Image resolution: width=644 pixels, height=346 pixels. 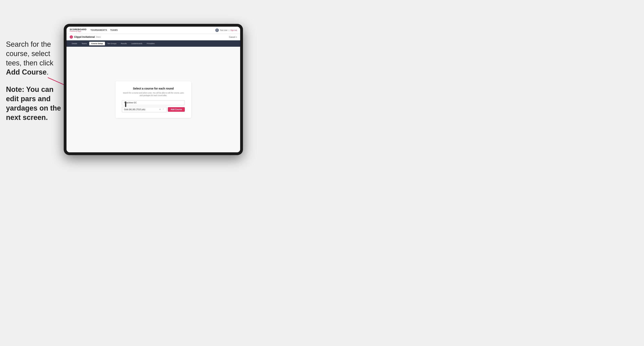 I want to click on tee-select: Gold (M) (M) (7010 yds) ✕ ⌃, so click(x=144, y=110).